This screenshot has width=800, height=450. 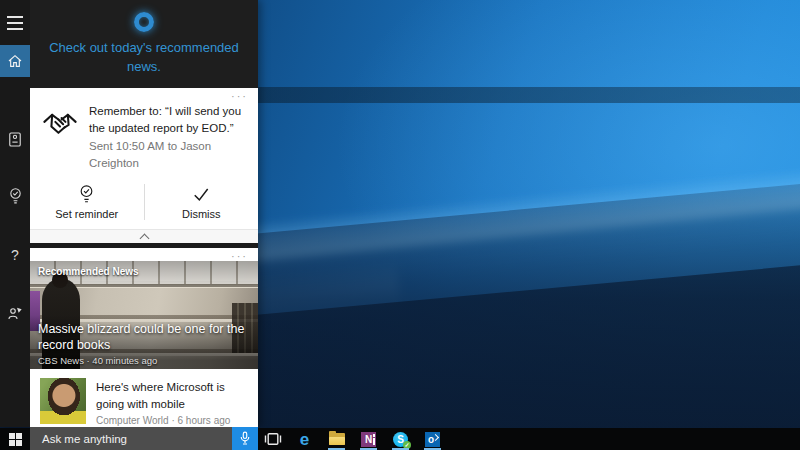 I want to click on question-icon: ?, so click(x=15, y=255).